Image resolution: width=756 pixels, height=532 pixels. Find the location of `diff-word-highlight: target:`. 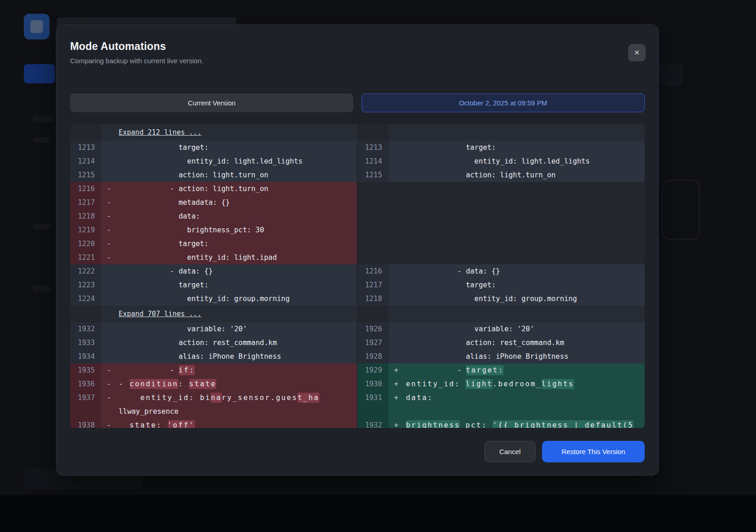

diff-word-highlight: target: is located at coordinates (485, 370).